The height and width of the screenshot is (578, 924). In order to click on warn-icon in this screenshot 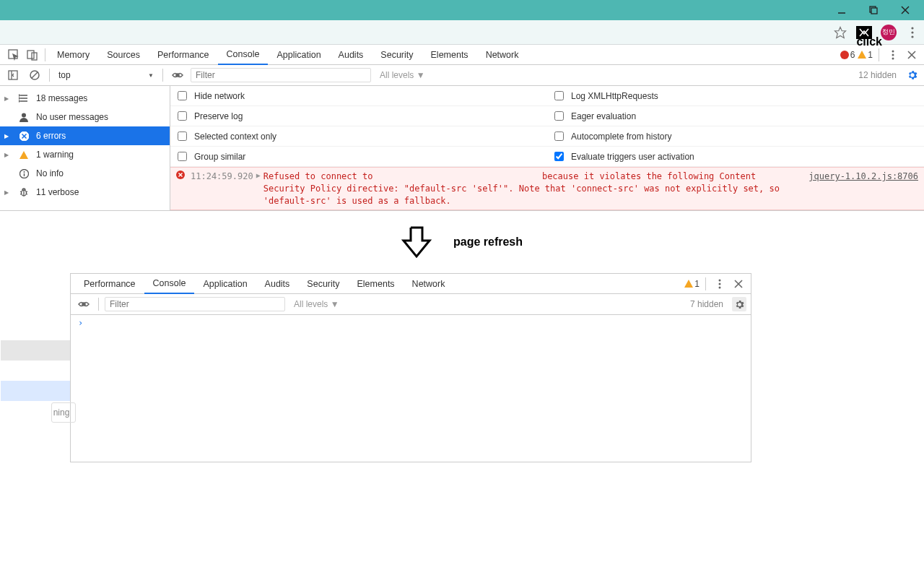, I will do `click(24, 155)`.